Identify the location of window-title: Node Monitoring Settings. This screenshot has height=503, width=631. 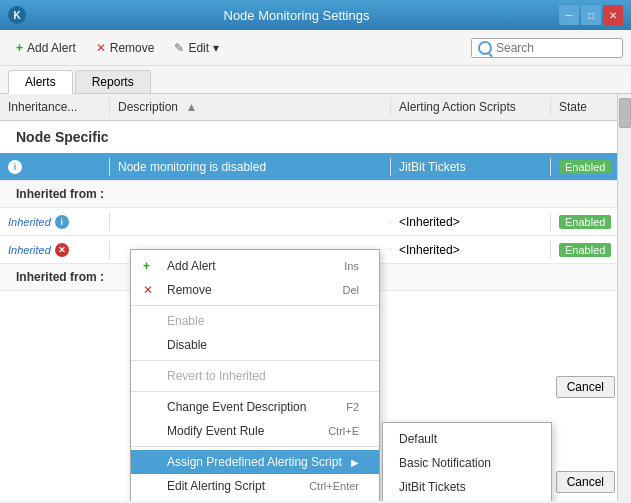
(296, 16).